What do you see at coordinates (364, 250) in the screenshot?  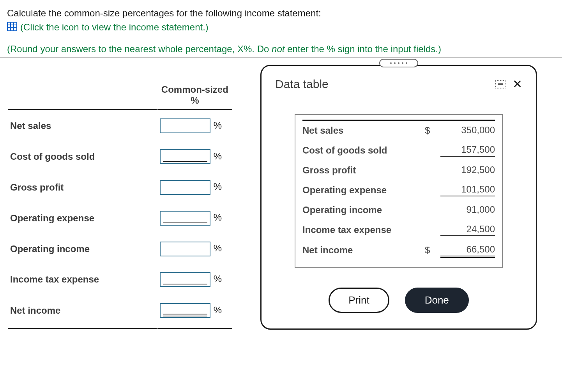 I see `data-label-net-income: Net income` at bounding box center [364, 250].